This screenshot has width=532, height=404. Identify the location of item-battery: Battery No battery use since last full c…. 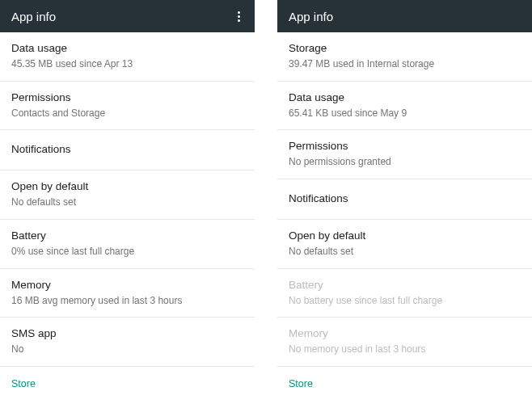
(404, 294).